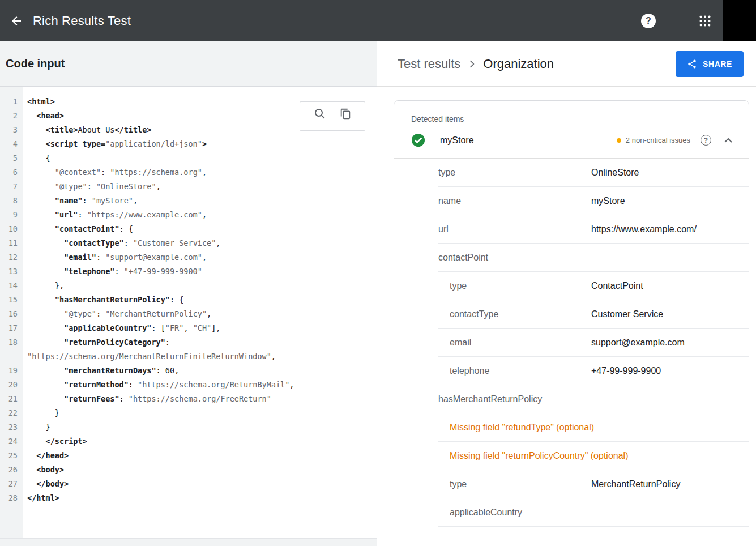 The image size is (756, 546). I want to click on result-row-pair: typeContactPoint, so click(593, 286).